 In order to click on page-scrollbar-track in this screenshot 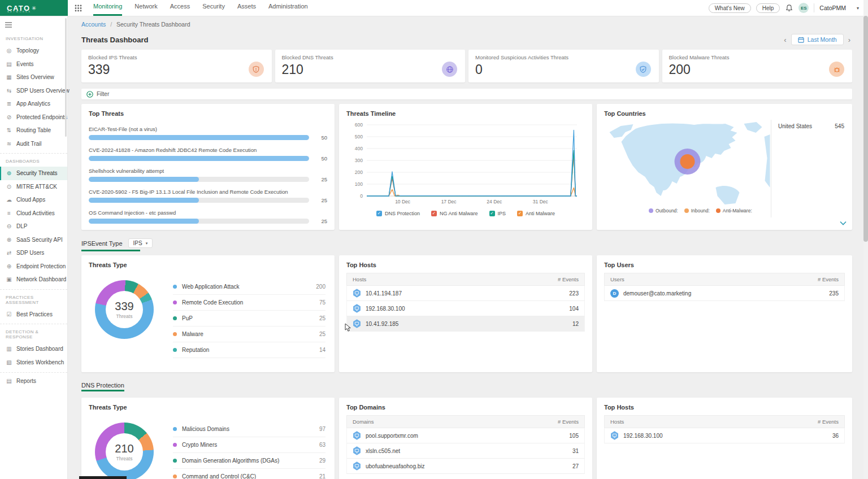, I will do `click(866, 240)`.